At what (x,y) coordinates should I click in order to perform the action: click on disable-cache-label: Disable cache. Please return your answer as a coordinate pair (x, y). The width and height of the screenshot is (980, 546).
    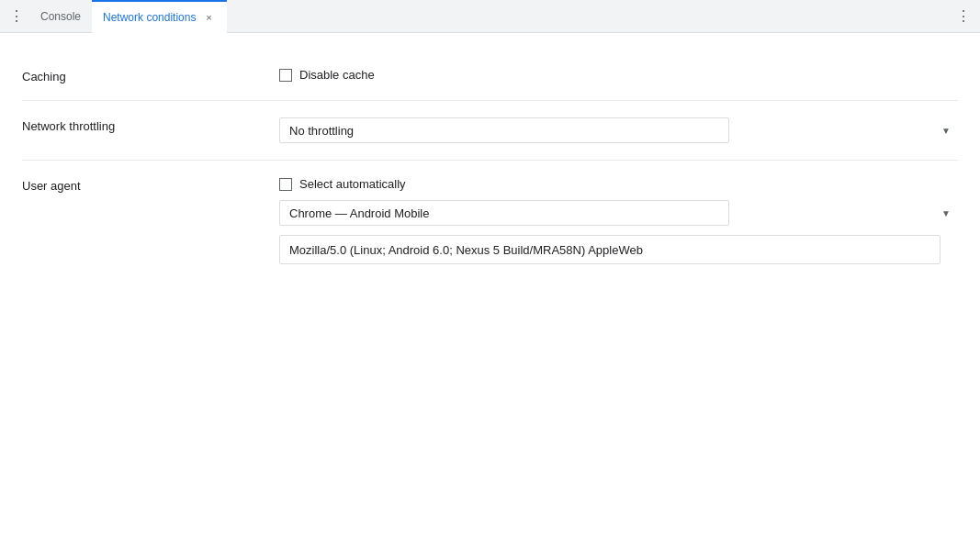
    Looking at the image, I should click on (337, 75).